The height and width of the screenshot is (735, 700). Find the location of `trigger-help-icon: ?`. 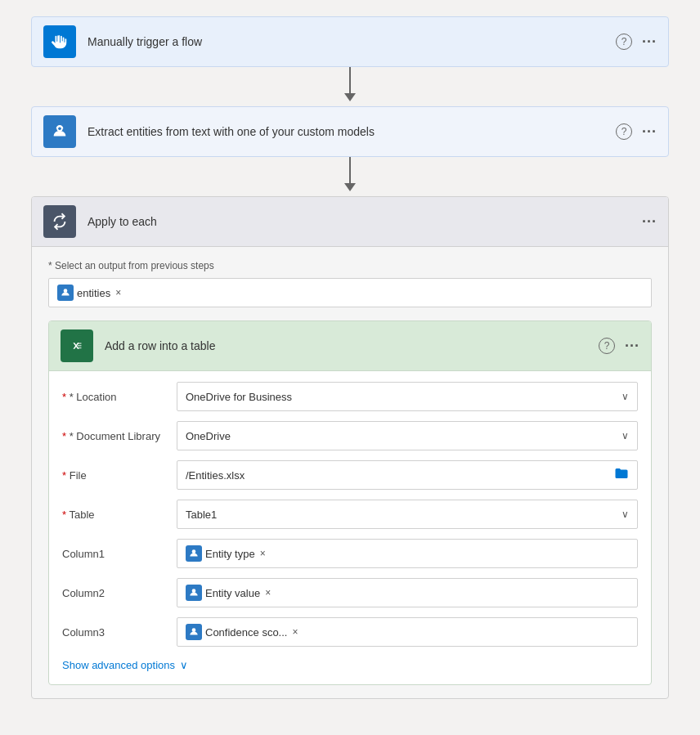

trigger-help-icon: ? is located at coordinates (624, 42).